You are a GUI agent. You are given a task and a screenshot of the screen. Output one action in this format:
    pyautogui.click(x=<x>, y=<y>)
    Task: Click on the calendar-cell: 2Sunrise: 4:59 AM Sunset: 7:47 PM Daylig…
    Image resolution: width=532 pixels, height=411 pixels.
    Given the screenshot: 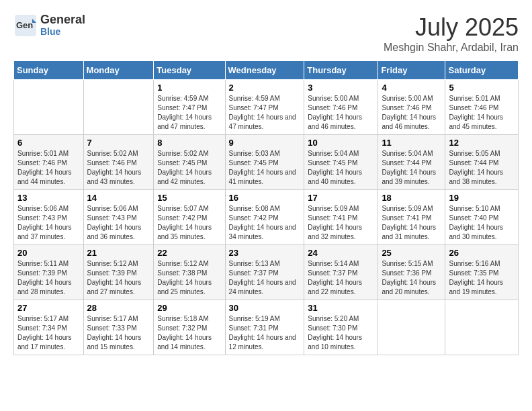 What is the action you would take?
    pyautogui.click(x=265, y=107)
    